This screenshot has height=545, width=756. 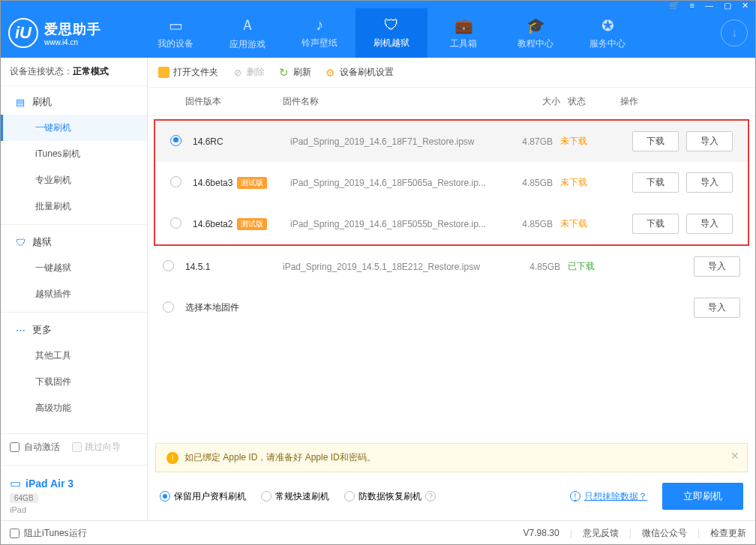 I want to click on firmware-size: 4.87GB, so click(x=534, y=142).